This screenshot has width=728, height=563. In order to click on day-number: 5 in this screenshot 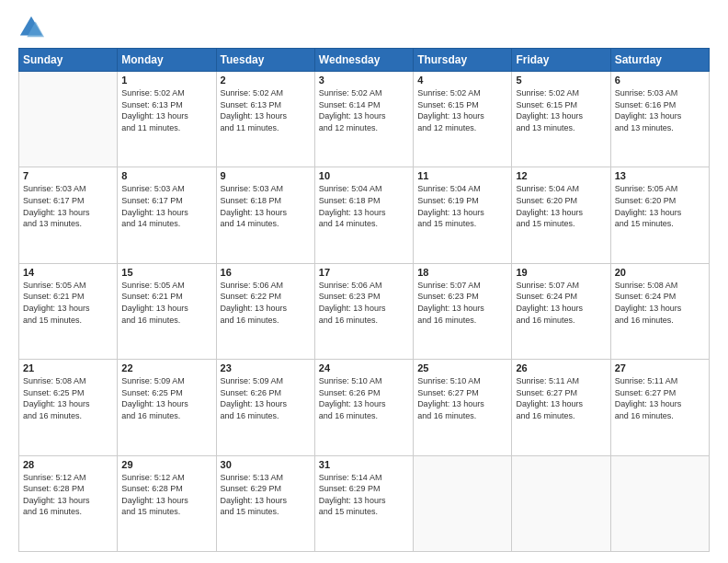, I will do `click(561, 80)`.